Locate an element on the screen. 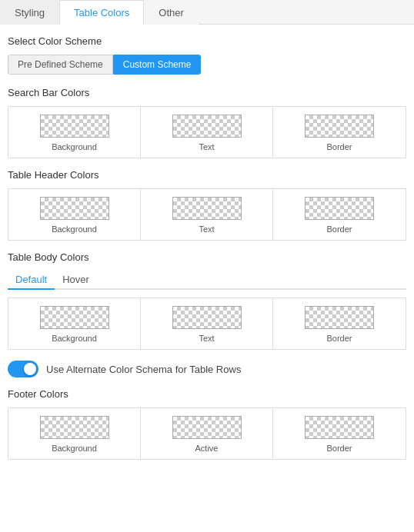 This screenshot has height=532, width=414. table-header-background-swatch is located at coordinates (75, 208).